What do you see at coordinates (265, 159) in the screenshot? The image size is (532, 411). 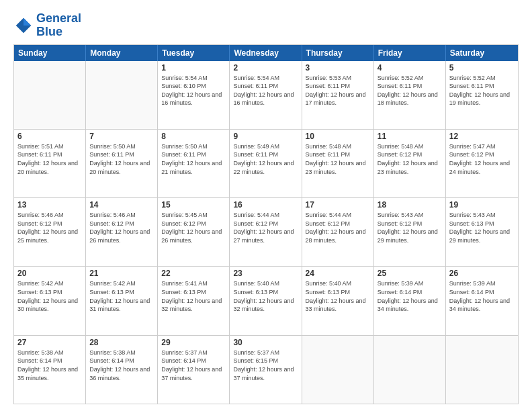 I see `day-info: Sunrise: 5:49 AMSunset: 6:11 PMDaylight:…` at bounding box center [265, 159].